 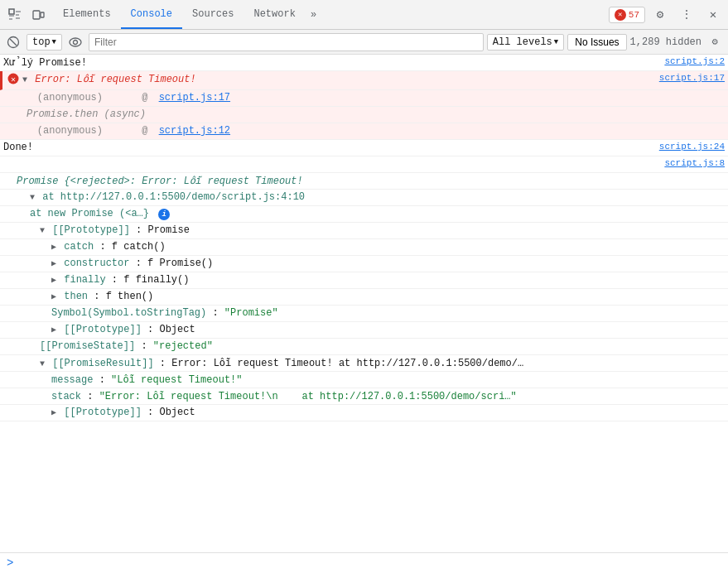 What do you see at coordinates (218, 313) in the screenshot?
I see `symbol-colon: :` at bounding box center [218, 313].